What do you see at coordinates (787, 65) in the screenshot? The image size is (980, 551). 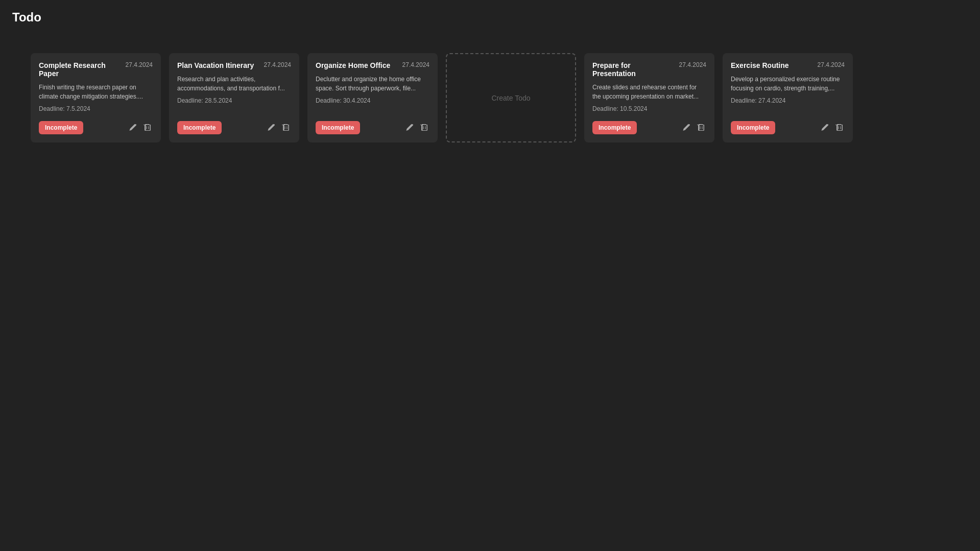 I see `card-header: Exercise Routine 27.4.2024` at bounding box center [787, 65].